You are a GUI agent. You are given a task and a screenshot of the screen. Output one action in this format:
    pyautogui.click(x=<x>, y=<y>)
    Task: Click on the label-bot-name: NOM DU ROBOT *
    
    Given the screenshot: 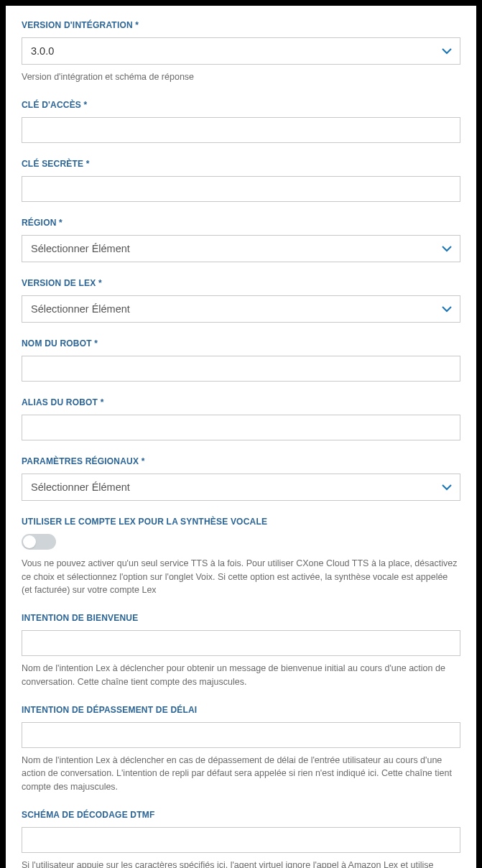 What is the action you would take?
    pyautogui.click(x=241, y=343)
    